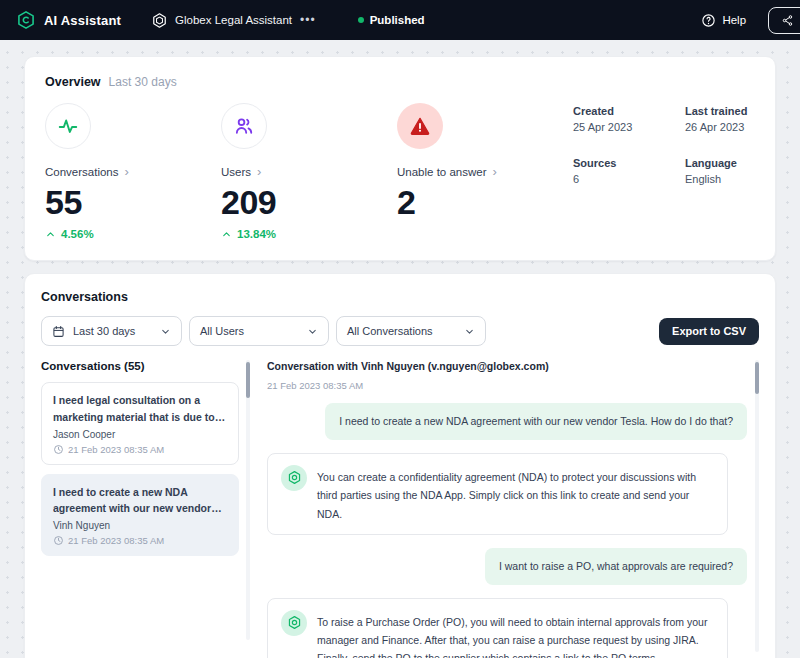  What do you see at coordinates (256, 234) in the screenshot?
I see `metric-delta-value: 13.84%` at bounding box center [256, 234].